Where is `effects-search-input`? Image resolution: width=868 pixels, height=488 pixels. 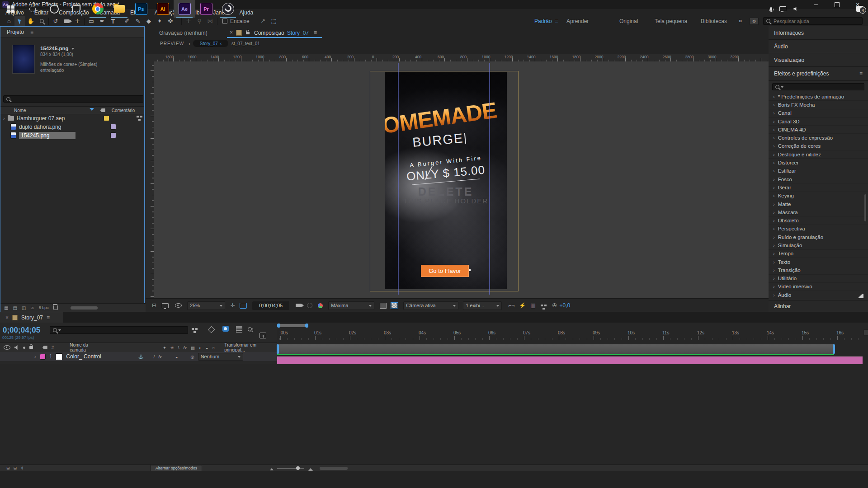 effects-search-input is located at coordinates (824, 87).